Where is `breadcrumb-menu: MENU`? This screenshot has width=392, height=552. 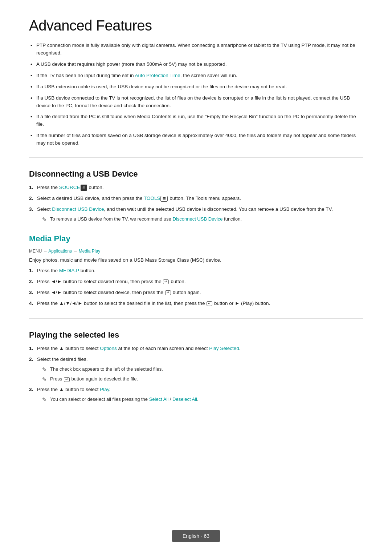 breadcrumb-menu: MENU is located at coordinates (36, 251).